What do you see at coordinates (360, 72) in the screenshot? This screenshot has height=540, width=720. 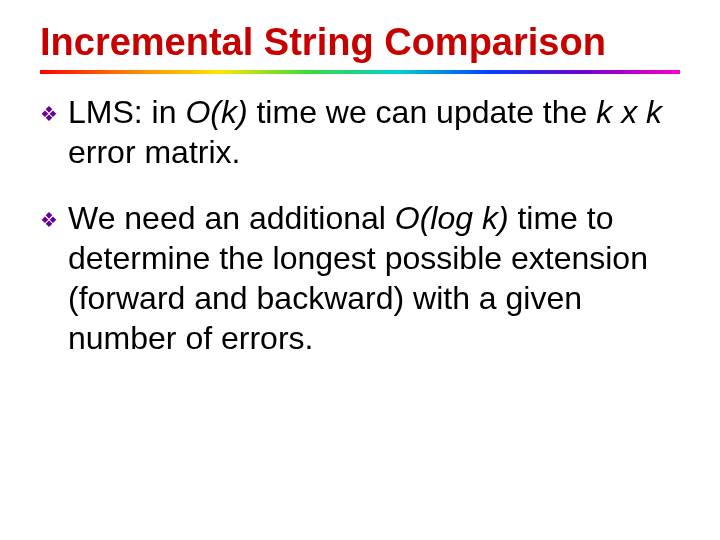 I see `rainbow-divider` at bounding box center [360, 72].